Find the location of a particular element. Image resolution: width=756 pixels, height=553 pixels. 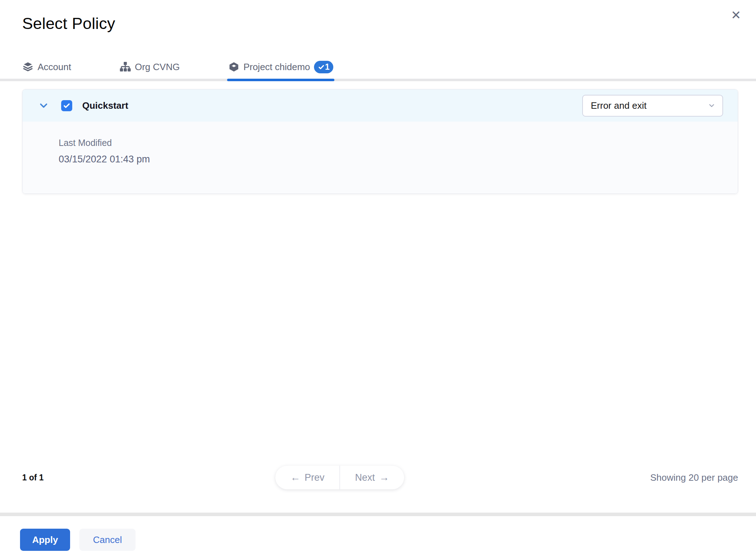

prev-button: ← Prev is located at coordinates (308, 478).